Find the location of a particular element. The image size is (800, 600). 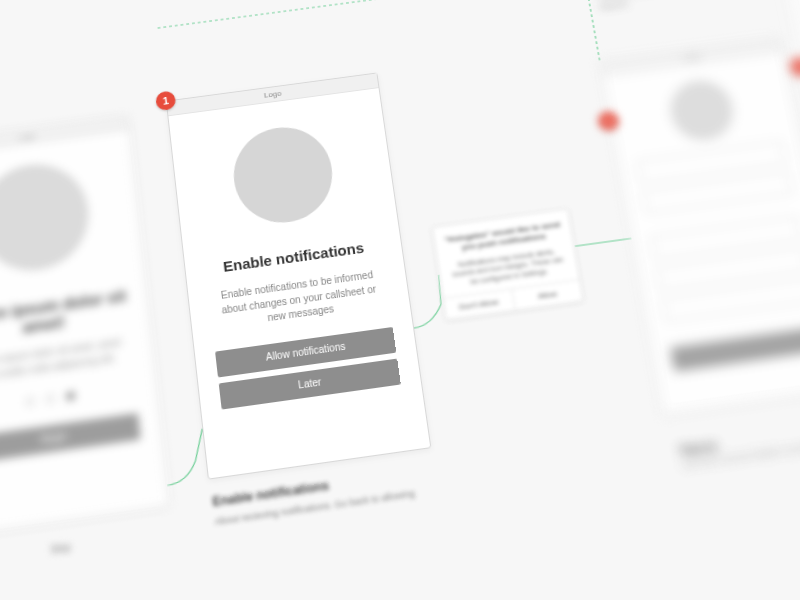

annotation-note: Text walkthrough This step of the onboar… is located at coordinates (682, 6).